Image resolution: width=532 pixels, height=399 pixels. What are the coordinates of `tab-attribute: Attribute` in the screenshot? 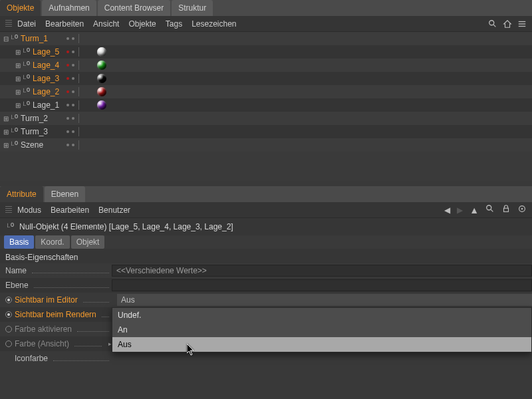 It's located at (21, 194).